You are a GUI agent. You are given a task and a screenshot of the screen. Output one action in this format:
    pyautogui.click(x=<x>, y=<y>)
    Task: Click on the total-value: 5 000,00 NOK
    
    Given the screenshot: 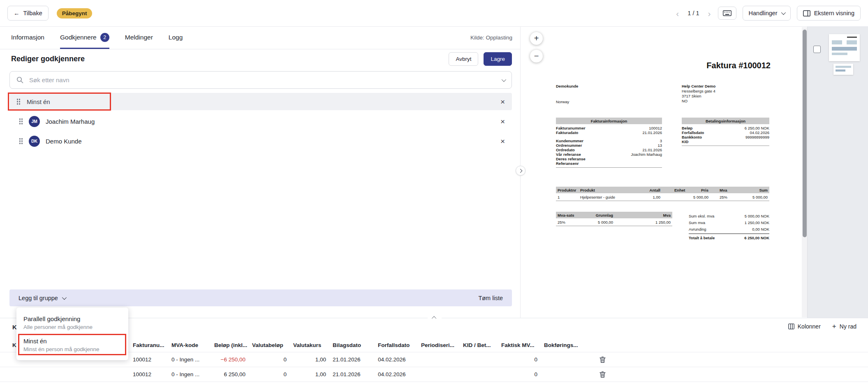 What is the action you would take?
    pyautogui.click(x=757, y=216)
    